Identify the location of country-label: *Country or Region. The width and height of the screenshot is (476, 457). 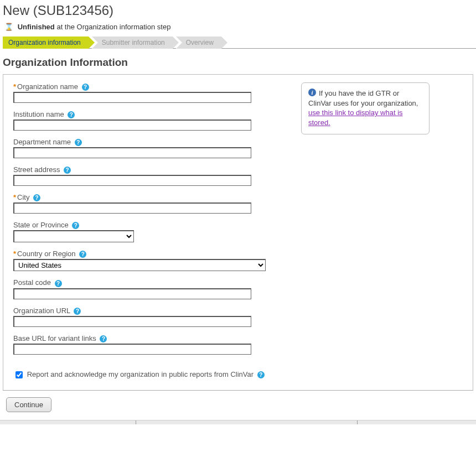
(141, 253).